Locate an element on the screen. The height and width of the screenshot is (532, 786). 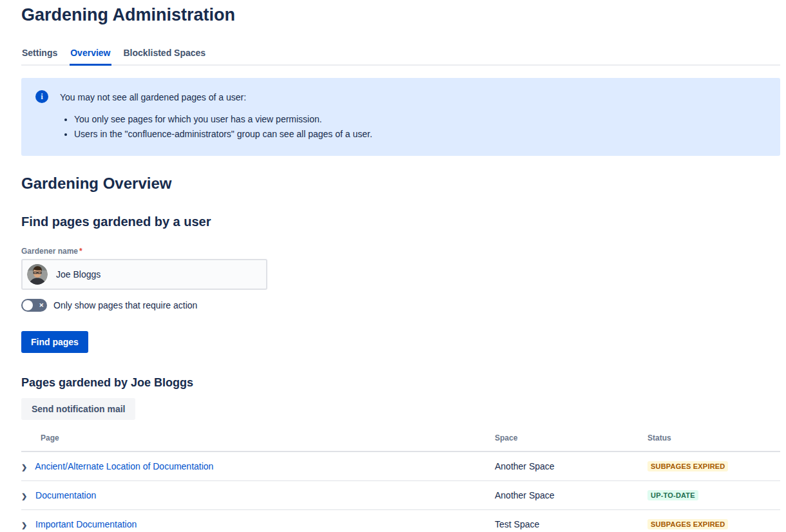
space-cell: Test Space is located at coordinates (571, 520).